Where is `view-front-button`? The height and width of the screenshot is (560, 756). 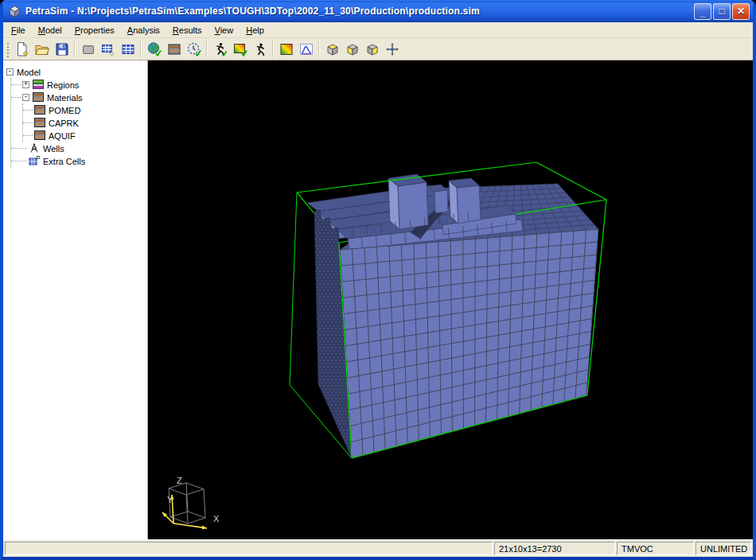 view-front-button is located at coordinates (352, 49).